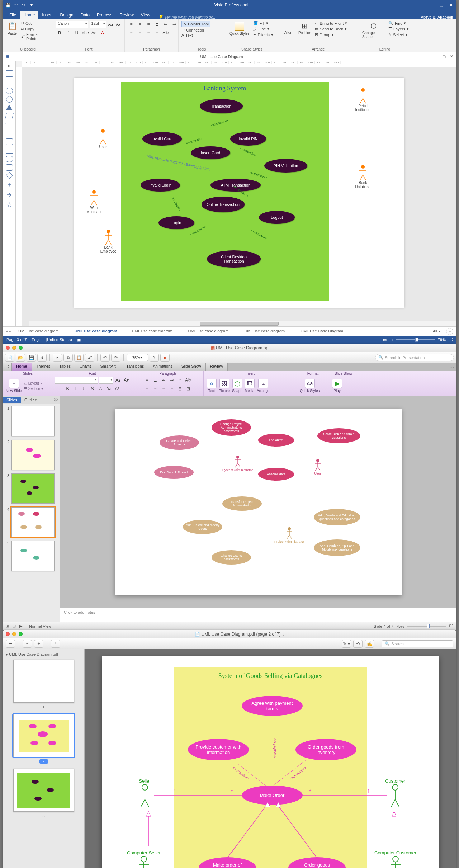 The height and width of the screenshot is (868, 459). Describe the element at coordinates (9, 159) in the screenshot. I see `shape-cylinder-icon` at that location.